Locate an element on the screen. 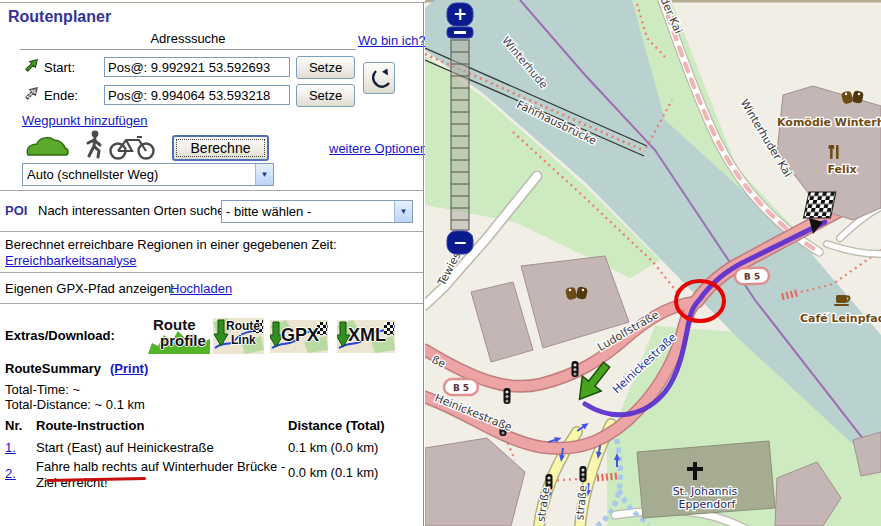  poi-label-restaurant: Felix is located at coordinates (842, 170).